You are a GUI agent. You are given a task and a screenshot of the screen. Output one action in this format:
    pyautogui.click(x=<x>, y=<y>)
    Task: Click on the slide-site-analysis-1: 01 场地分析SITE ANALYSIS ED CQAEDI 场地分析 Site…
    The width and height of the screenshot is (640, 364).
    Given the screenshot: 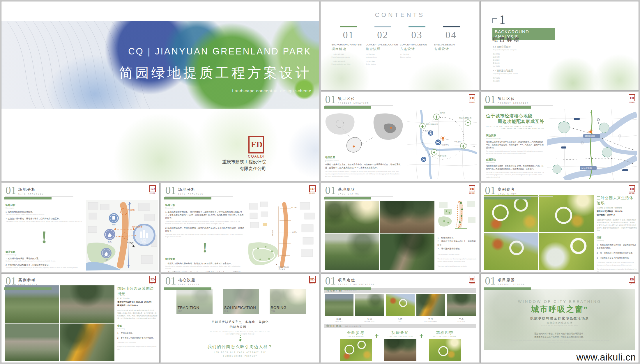 What is the action you would take?
    pyautogui.click(x=80, y=228)
    